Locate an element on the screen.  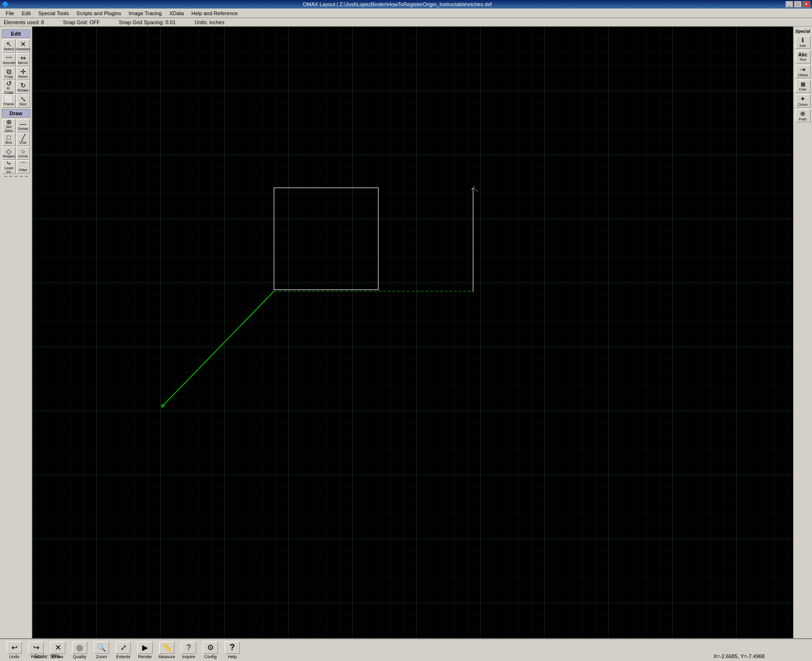
zoom-button: 🔍 Zoom is located at coordinates (101, 651).